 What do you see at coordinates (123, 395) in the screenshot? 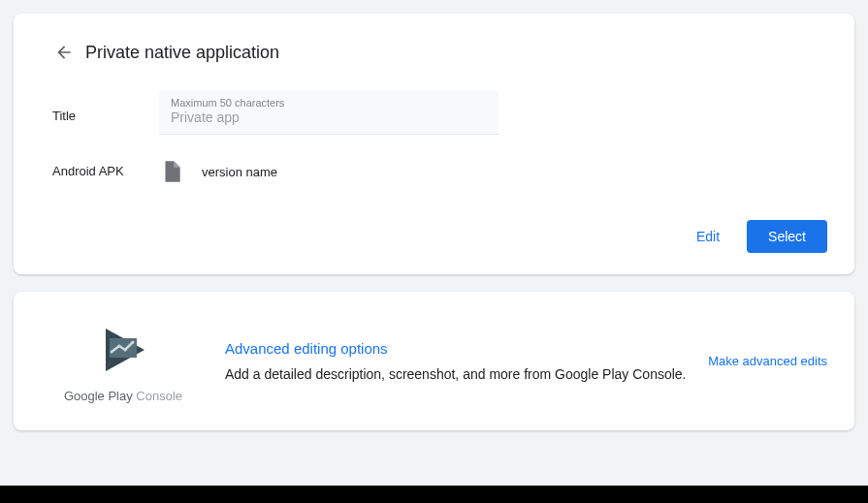
I see `console-logo-label: Google Play Console` at bounding box center [123, 395].